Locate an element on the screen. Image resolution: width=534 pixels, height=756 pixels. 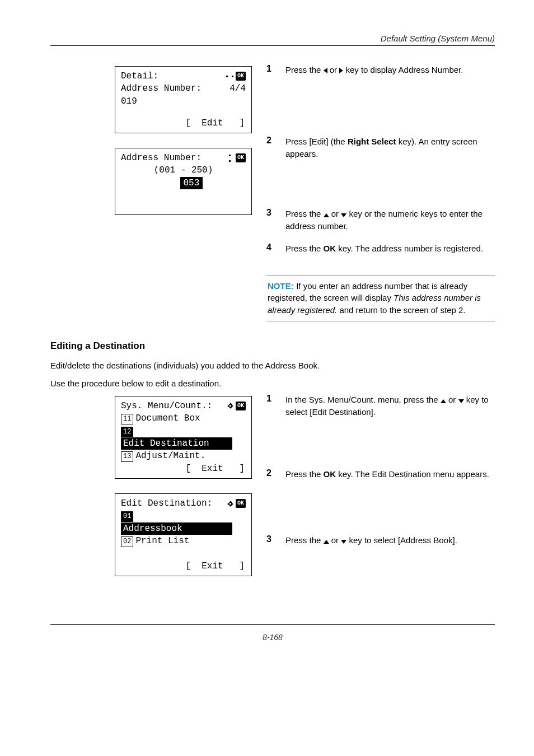
dpad-lr-icon is located at coordinates (229, 76).